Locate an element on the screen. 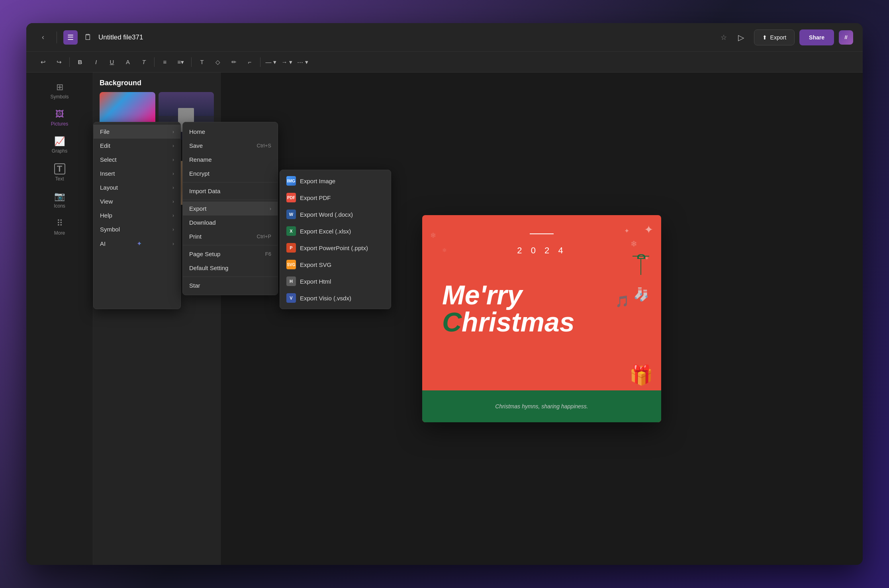  file-menu: File › Edit › Select › Insert › Layout is located at coordinates (137, 216).